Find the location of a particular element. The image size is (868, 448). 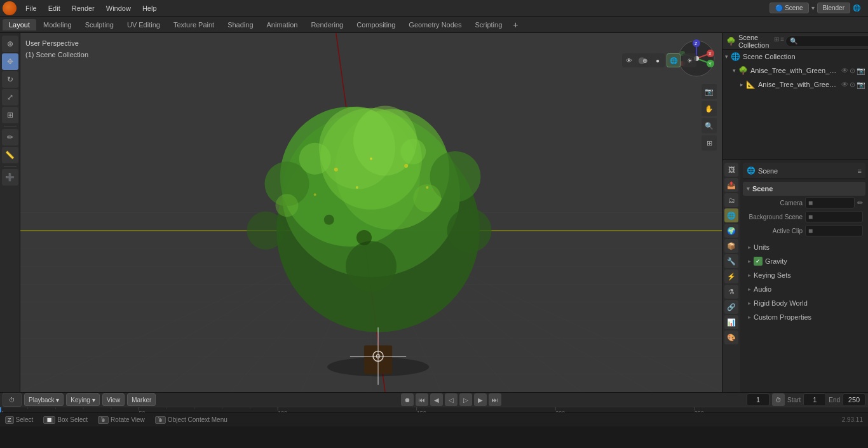

current-frame-input is located at coordinates (758, 400).